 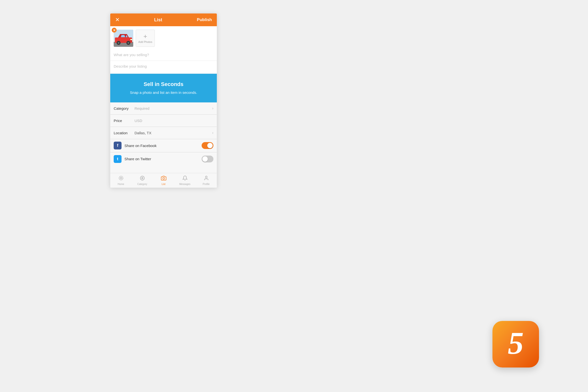 What do you see at coordinates (174, 133) in the screenshot?
I see `location-value: Dallas, TX` at bounding box center [174, 133].